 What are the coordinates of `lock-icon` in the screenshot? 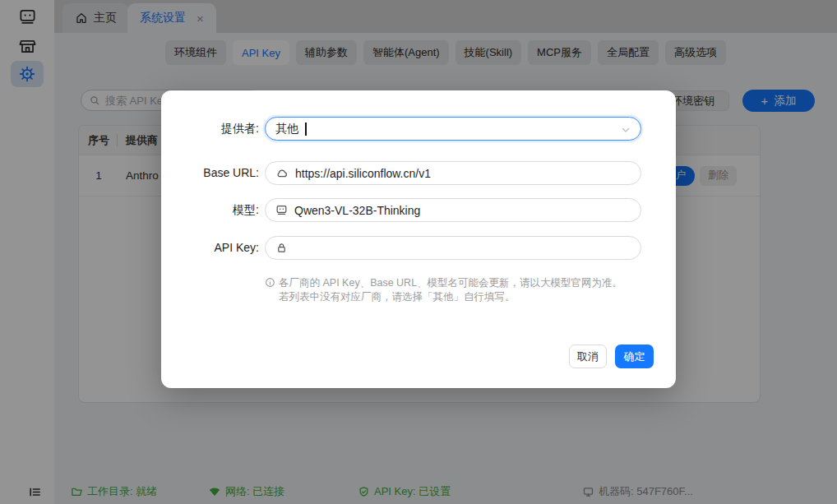 It's located at (281, 248).